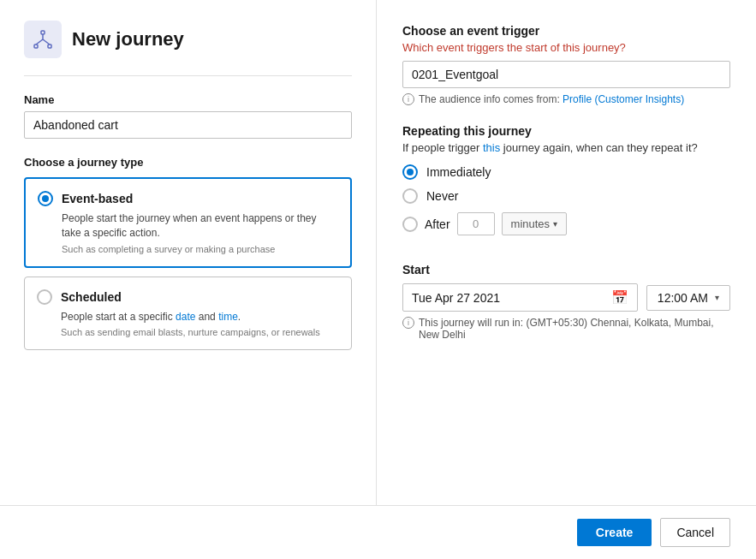 The width and height of the screenshot is (756, 559). I want to click on journey-icon, so click(43, 39).